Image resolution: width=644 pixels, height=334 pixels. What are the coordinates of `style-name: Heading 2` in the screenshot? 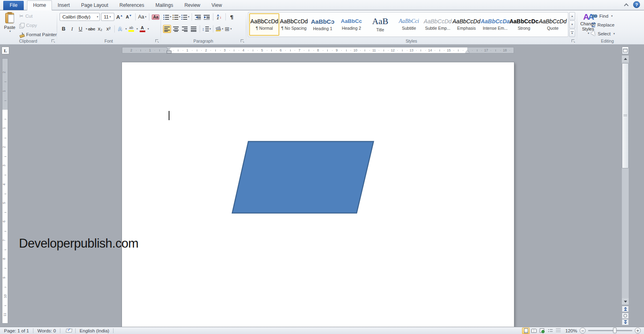 It's located at (351, 28).